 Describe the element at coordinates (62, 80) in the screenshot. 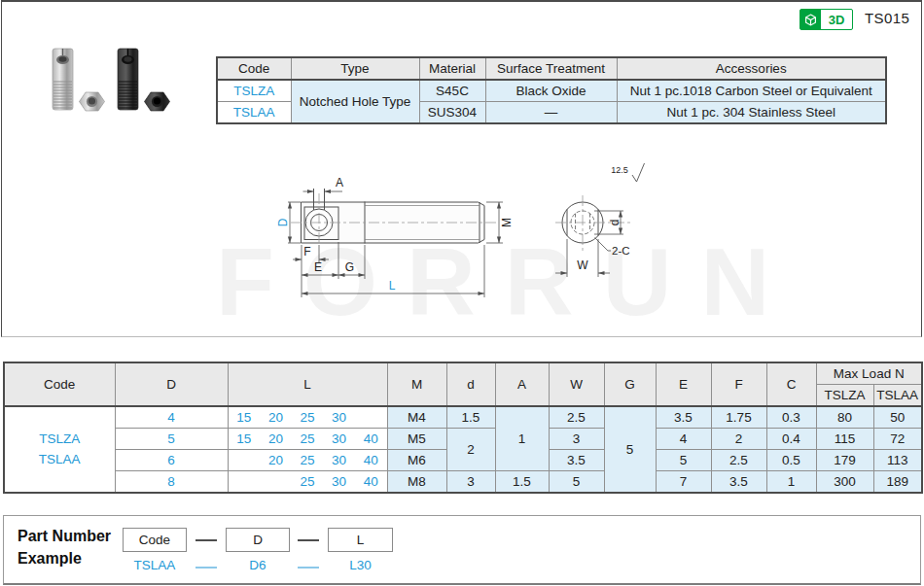

I see `photo-stud-steel` at that location.